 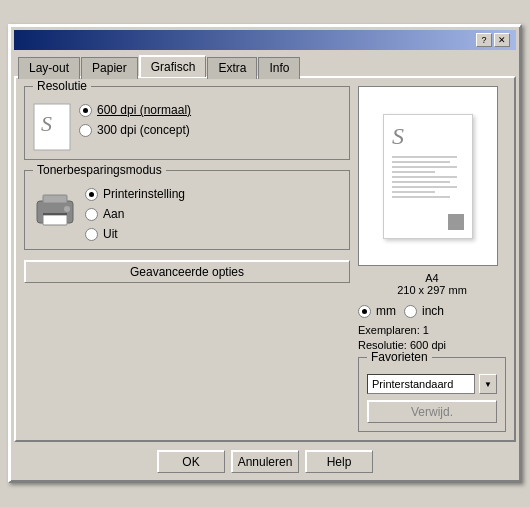 I want to click on toner-aan-label: Aan, so click(x=114, y=214).